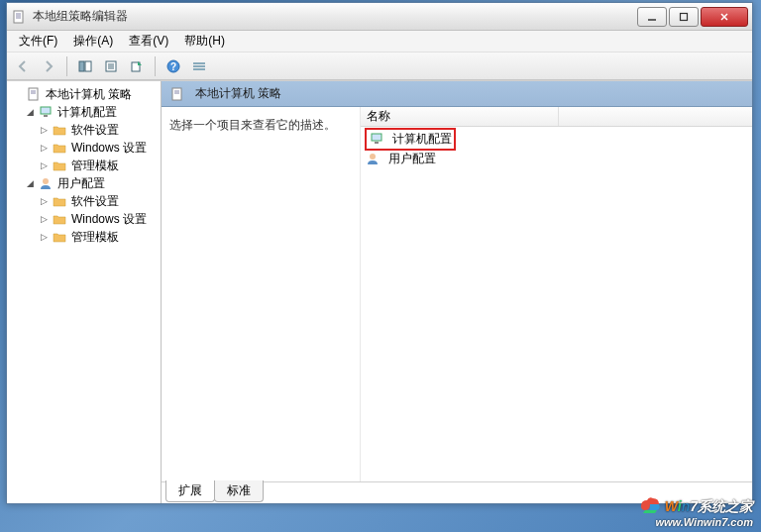  What do you see at coordinates (93, 42) in the screenshot?
I see `menu-action: 操作(A)` at bounding box center [93, 42].